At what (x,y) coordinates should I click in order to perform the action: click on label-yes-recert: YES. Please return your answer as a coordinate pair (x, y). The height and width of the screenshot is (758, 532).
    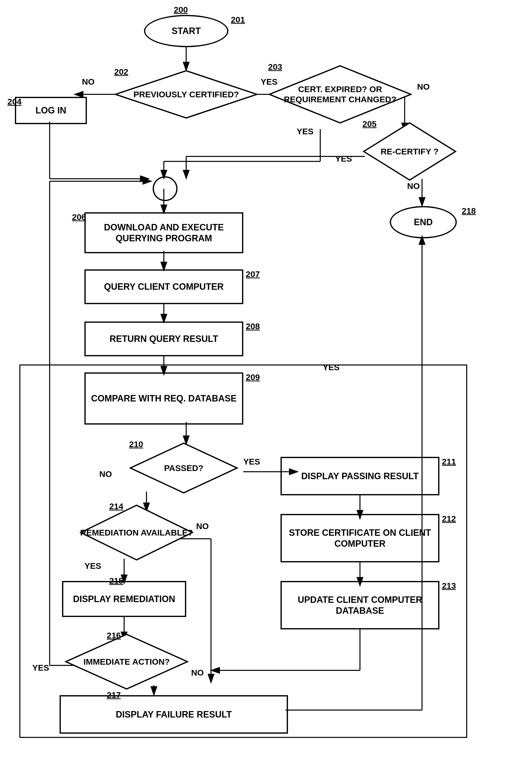
    Looking at the image, I should click on (344, 159).